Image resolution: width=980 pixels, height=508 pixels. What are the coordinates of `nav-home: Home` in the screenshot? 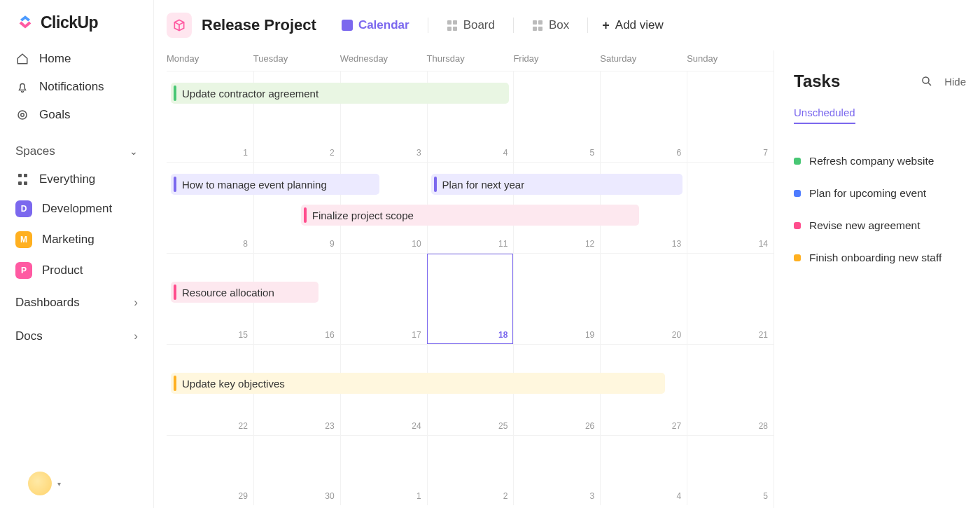 It's located at (77, 59).